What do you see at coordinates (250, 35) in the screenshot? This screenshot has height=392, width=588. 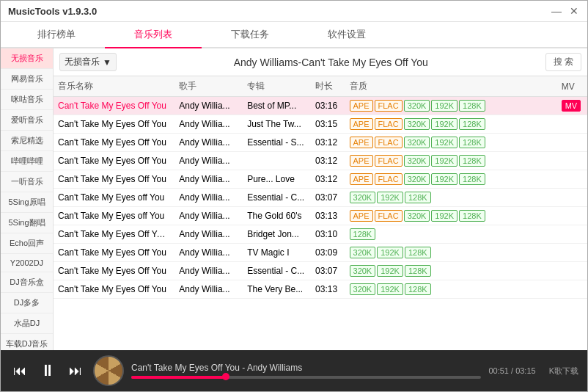 I see `tab-download: 下载任务` at bounding box center [250, 35].